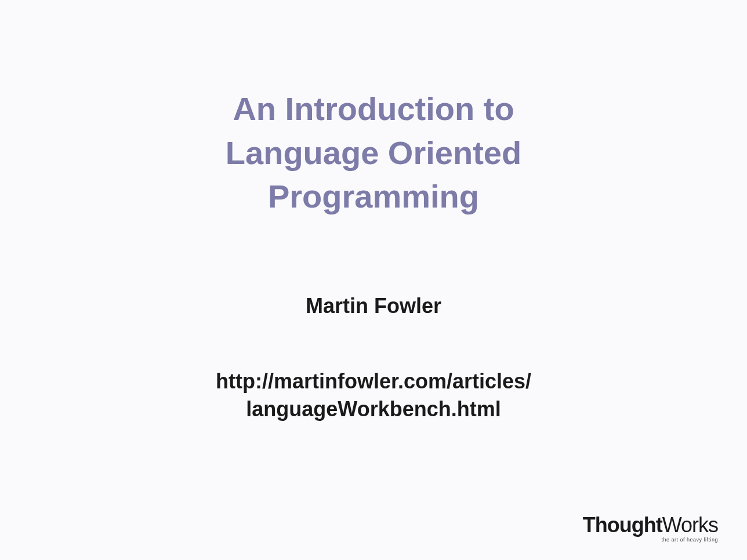  I want to click on title-line-1: An Introduction to, so click(374, 109).